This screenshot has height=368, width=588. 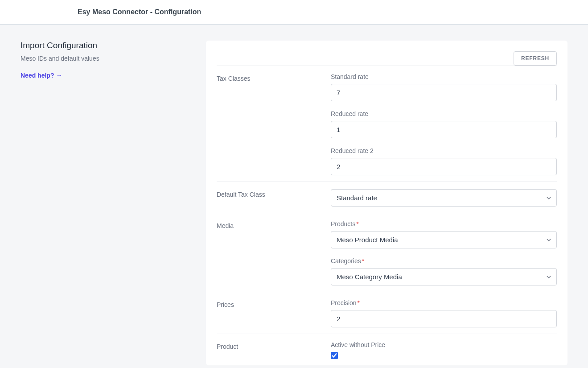 What do you see at coordinates (270, 79) in the screenshot?
I see `section-label-tax-classes: Tax Classes` at bounding box center [270, 79].